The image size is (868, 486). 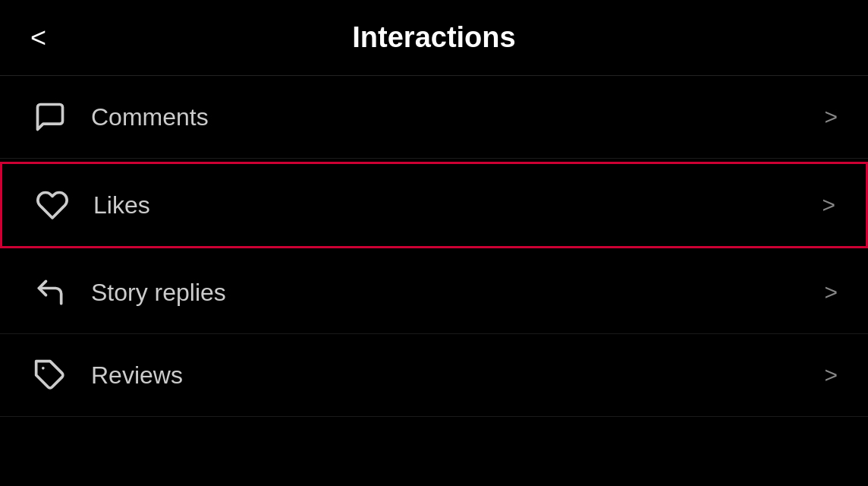 What do you see at coordinates (458, 205) in the screenshot?
I see `likes-label: Likes` at bounding box center [458, 205].